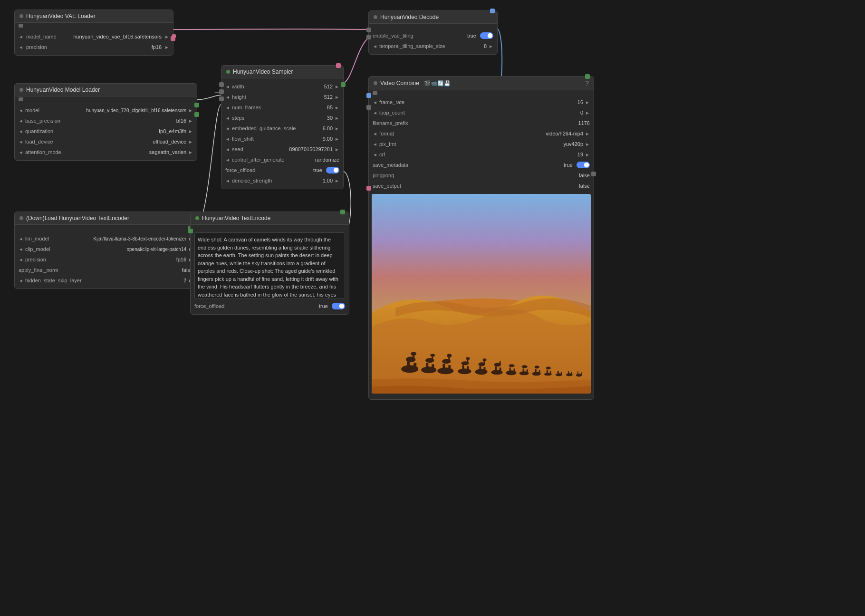  I want to click on force-offload-value-text: true, so click(317, 170).